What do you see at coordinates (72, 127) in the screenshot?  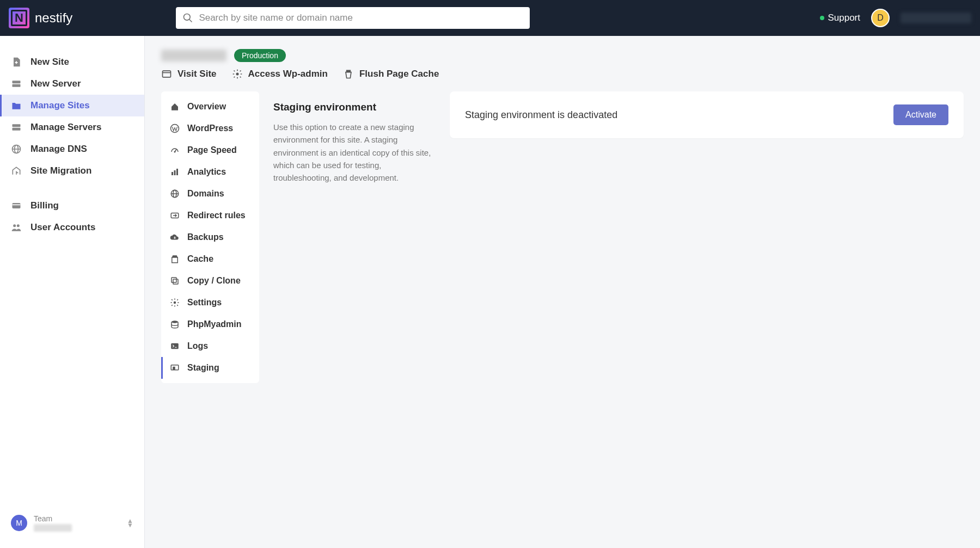 I see `sidebar-item-manage-servers: Manage Servers` at bounding box center [72, 127].